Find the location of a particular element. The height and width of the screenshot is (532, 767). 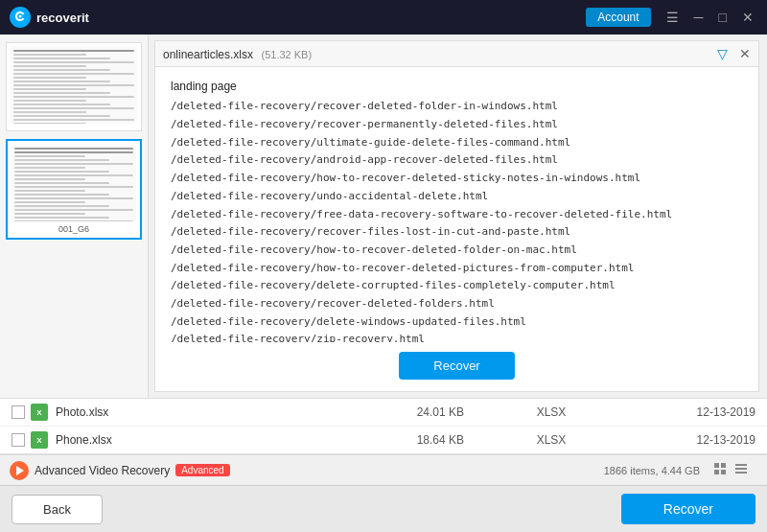

window-controls: ☰ ─ □ ✕ is located at coordinates (709, 17).